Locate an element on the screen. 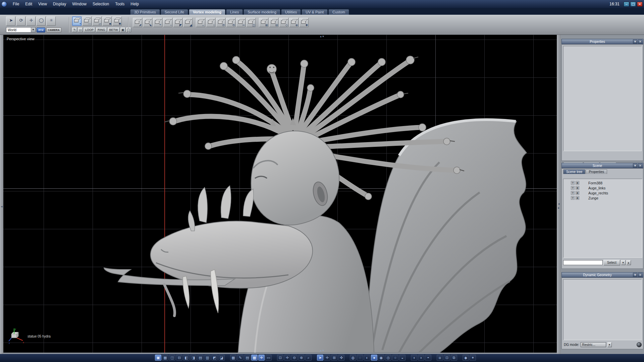 The image size is (644, 362). menu-selection: Selection is located at coordinates (101, 4).